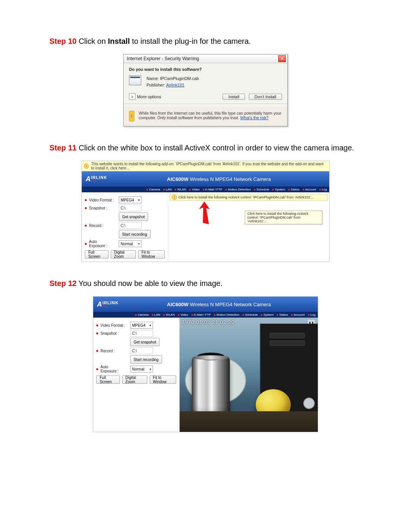 Image resolution: width=411 pixels, height=532 pixels. I want to click on name-value: IPCamPluginDM.cab, so click(179, 78).